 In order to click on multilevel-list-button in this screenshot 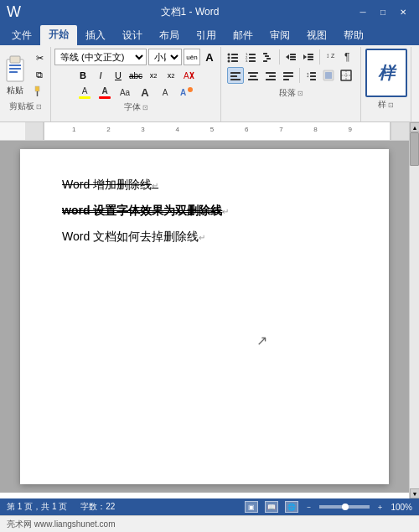, I will do `click(268, 57)`.